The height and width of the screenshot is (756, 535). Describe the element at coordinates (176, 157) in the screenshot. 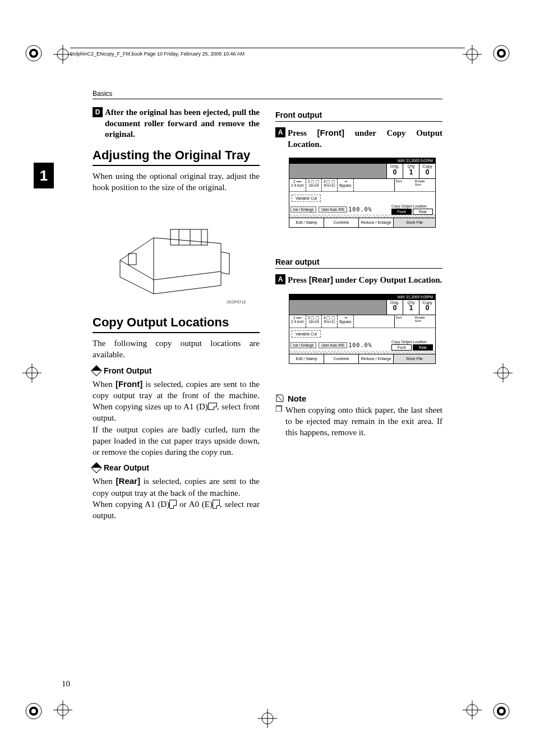

I see `section-adjusting-original-tray: Adjusting the Original Tray` at that location.